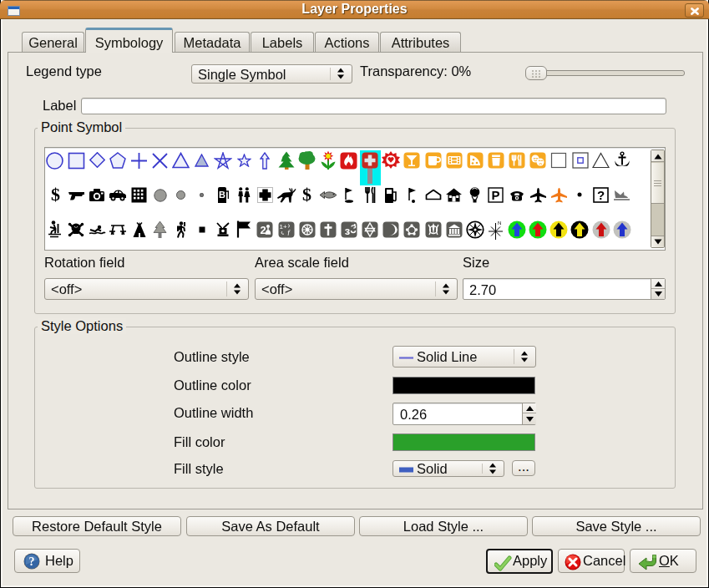  I want to click on svg-text: N, so click(499, 223).